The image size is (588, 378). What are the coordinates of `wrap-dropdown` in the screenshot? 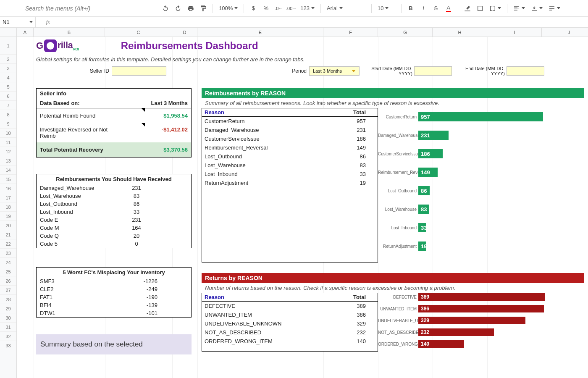 It's located at (554, 8).